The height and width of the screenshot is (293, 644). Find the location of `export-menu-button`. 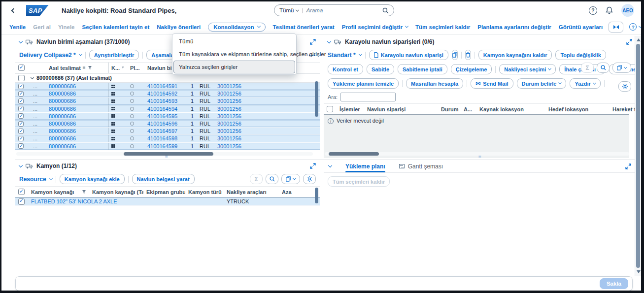

export-menu-button is located at coordinates (291, 179).